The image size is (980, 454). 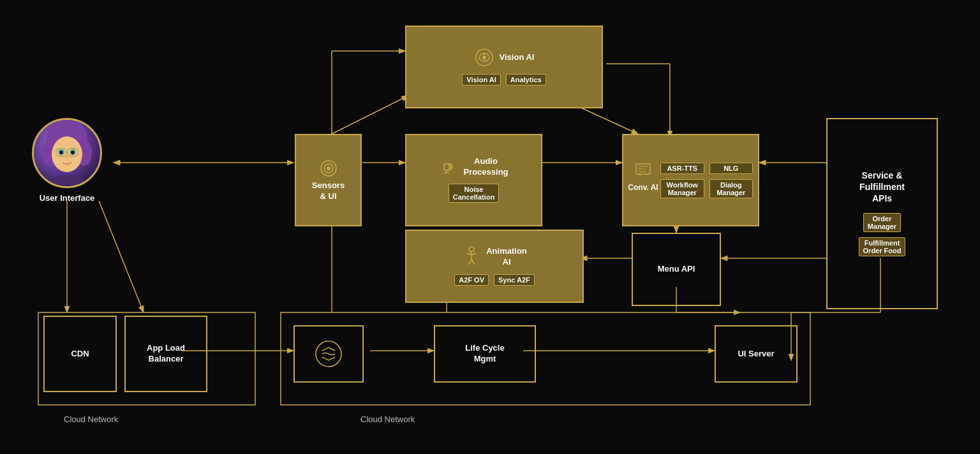 What do you see at coordinates (80, 355) in the screenshot?
I see `cdn-title: CDN` at bounding box center [80, 355].